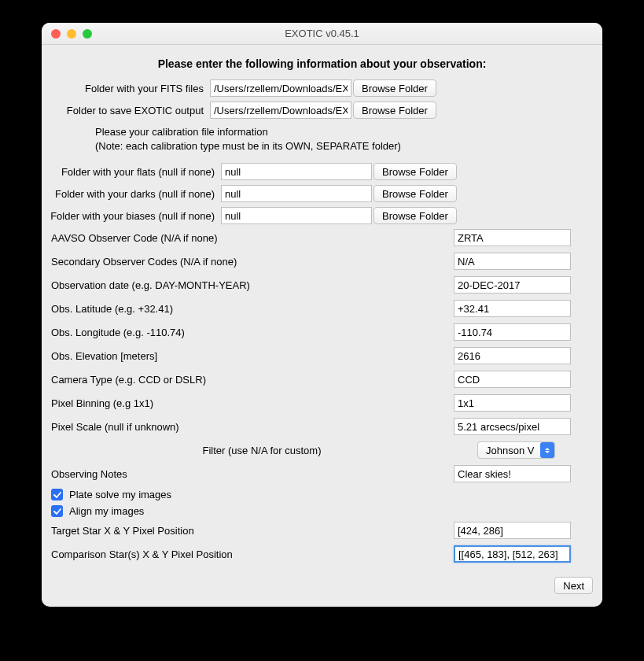 The image size is (644, 661). Describe the element at coordinates (513, 308) in the screenshot. I see `lat-input` at that location.